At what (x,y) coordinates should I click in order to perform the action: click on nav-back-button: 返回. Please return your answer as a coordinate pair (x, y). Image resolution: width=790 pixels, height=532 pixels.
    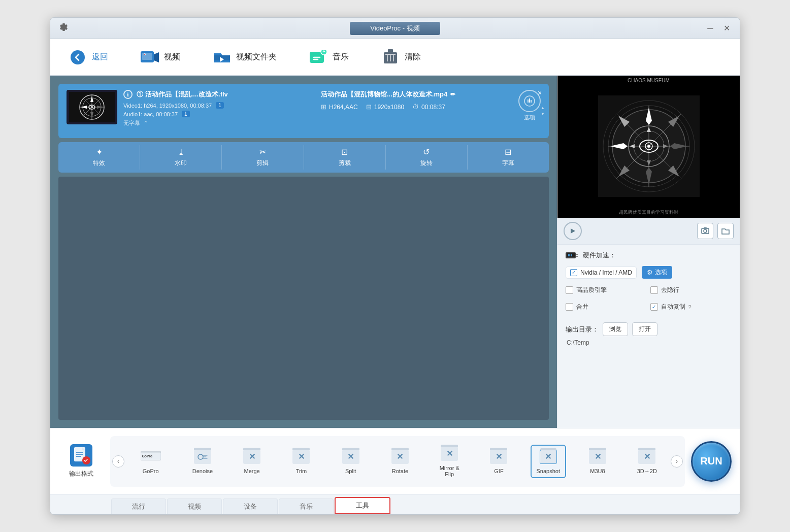
    Looking at the image, I should click on (88, 57).